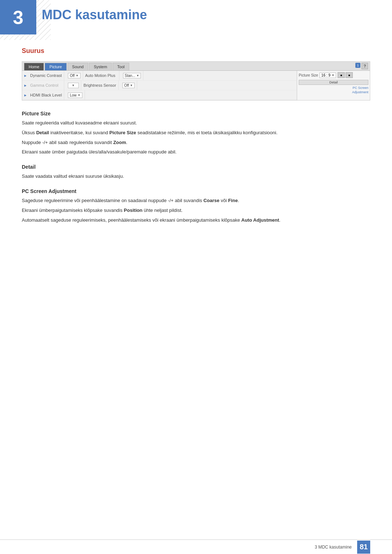  Describe the element at coordinates (74, 95) in the screenshot. I see `row3-dropdown1: Low ▼` at that location.